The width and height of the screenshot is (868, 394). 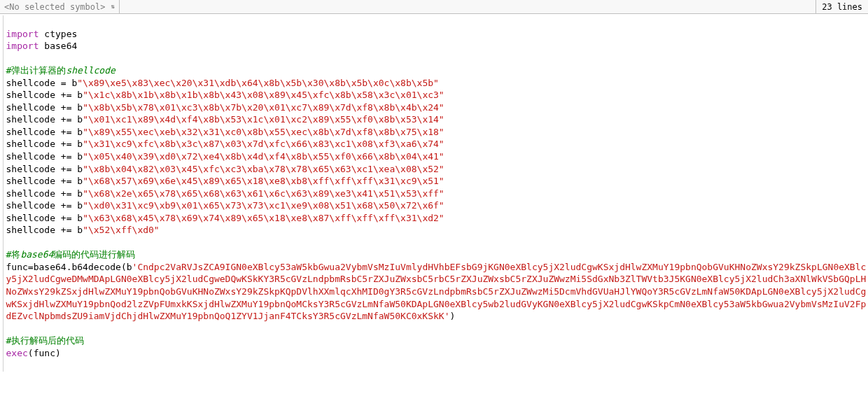 I want to click on shellcode-line: shellcode += b"\x8b\x5b\x78\x01\xc3\x8b\…, so click(x=225, y=108).